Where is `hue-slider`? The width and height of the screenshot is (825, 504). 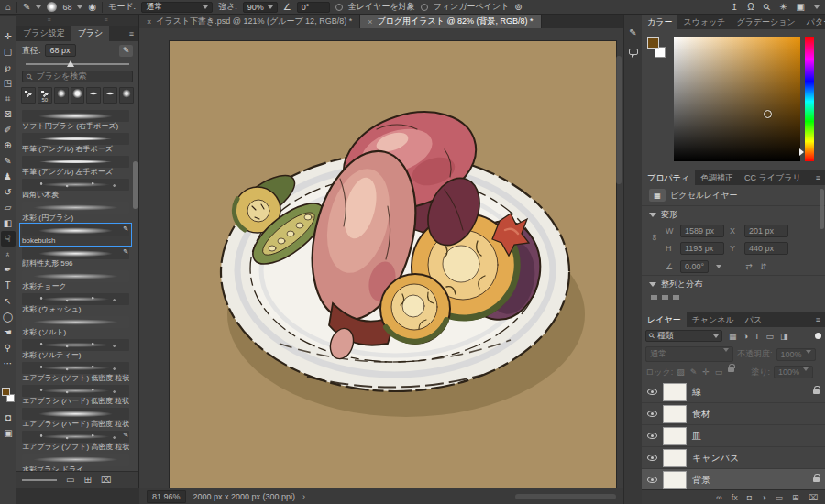 hue-slider is located at coordinates (809, 99).